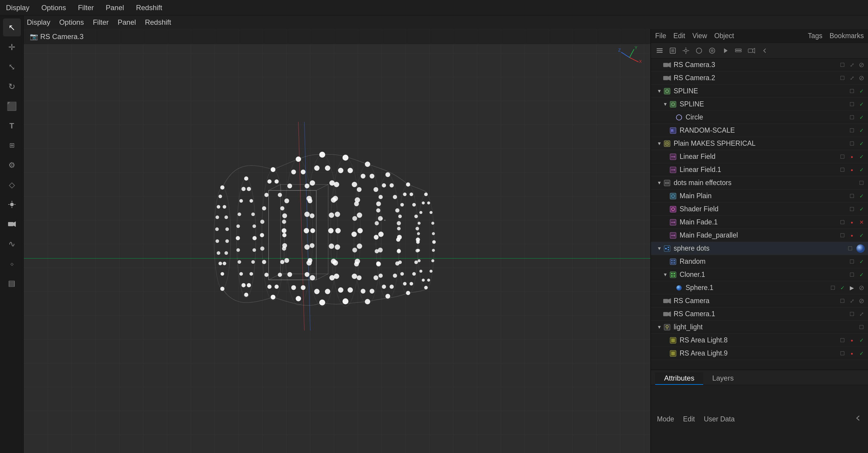  I want to click on menu-redshift: Redshift, so click(149, 8).